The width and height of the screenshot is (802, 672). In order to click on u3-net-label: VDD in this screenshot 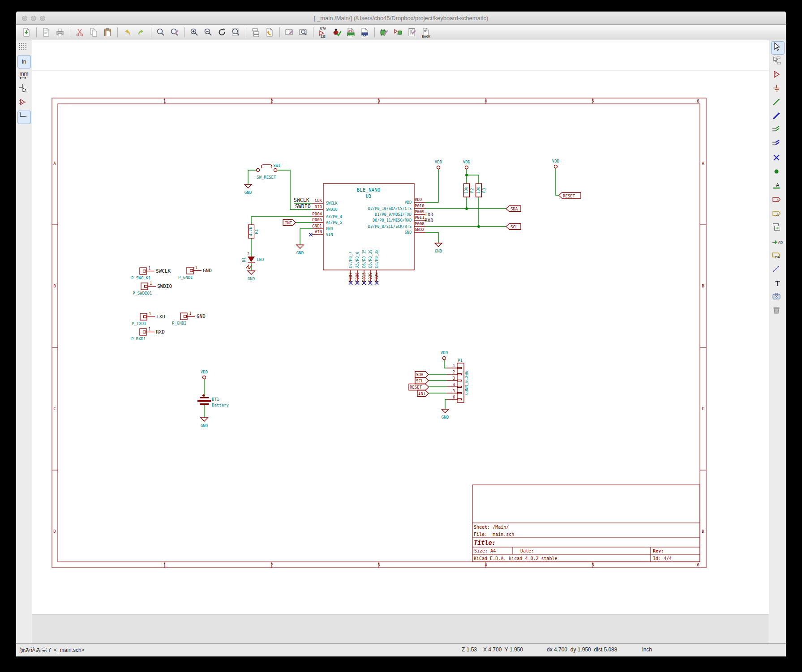, I will do `click(418, 200)`.